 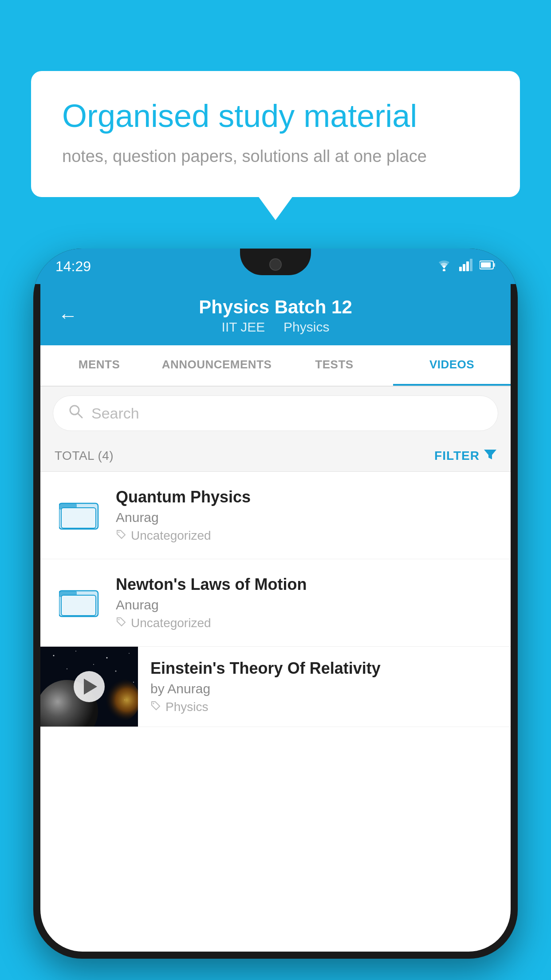 I want to click on total-count: TOTAL (4), so click(x=84, y=456).